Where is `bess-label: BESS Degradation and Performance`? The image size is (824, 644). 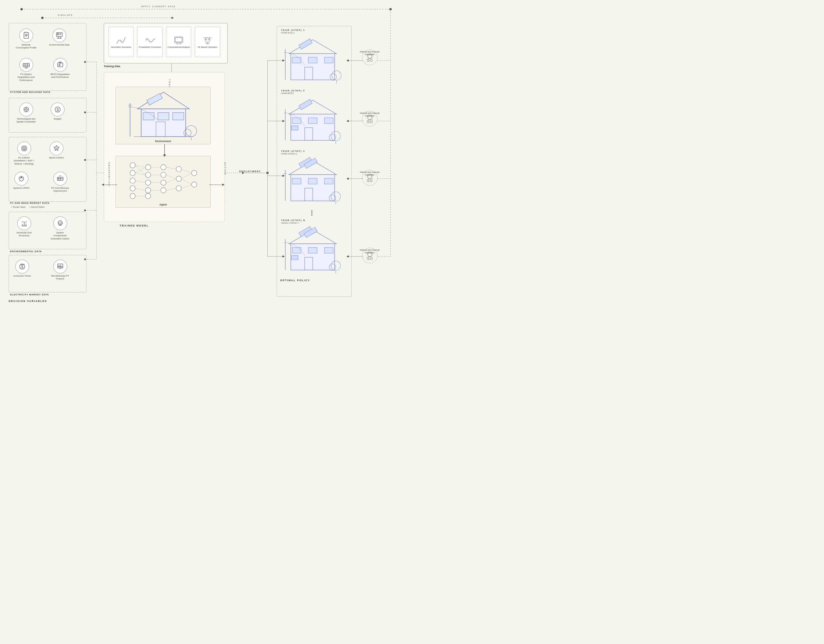 bess-label: BESS Degradation and Performance is located at coordinates (60, 76).